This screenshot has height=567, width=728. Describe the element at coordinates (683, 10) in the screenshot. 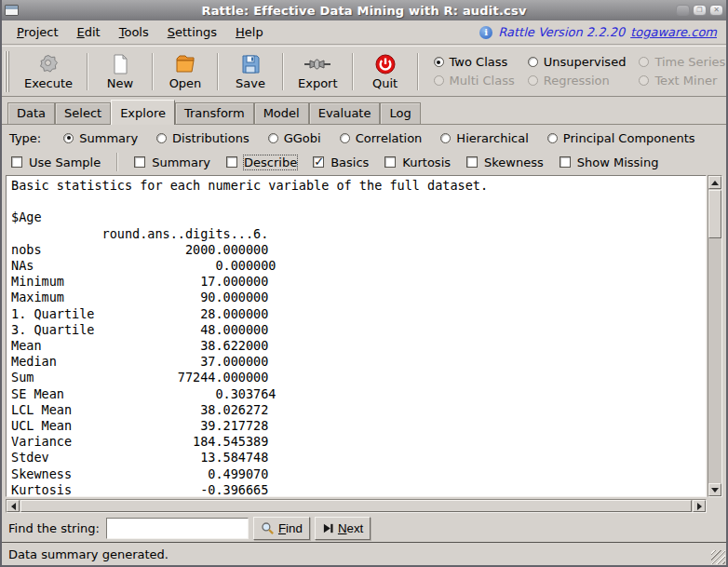

I see `minimize-button` at that location.